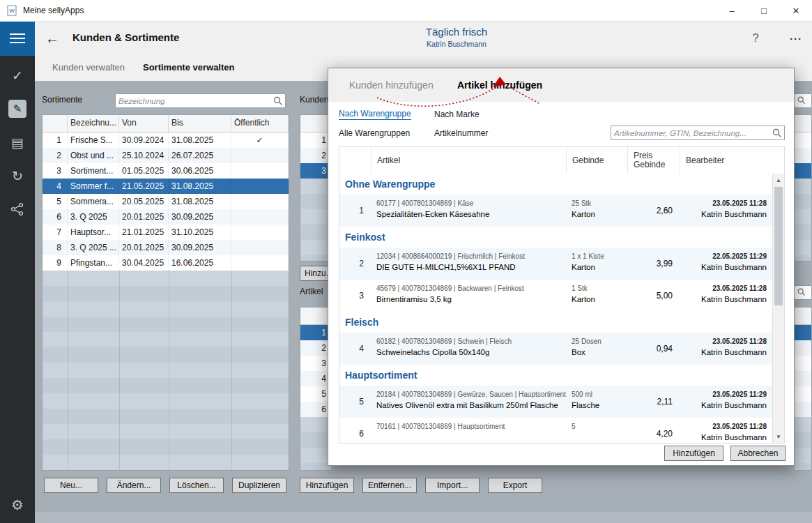 This screenshot has height=523, width=812. I want to click on cell: Sommera..., so click(93, 202).